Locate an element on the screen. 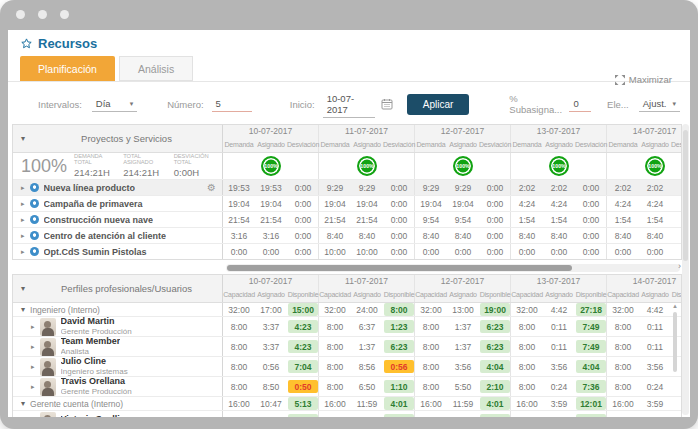 The width and height of the screenshot is (698, 429). subcolumn-label: Desviación is located at coordinates (303, 144).